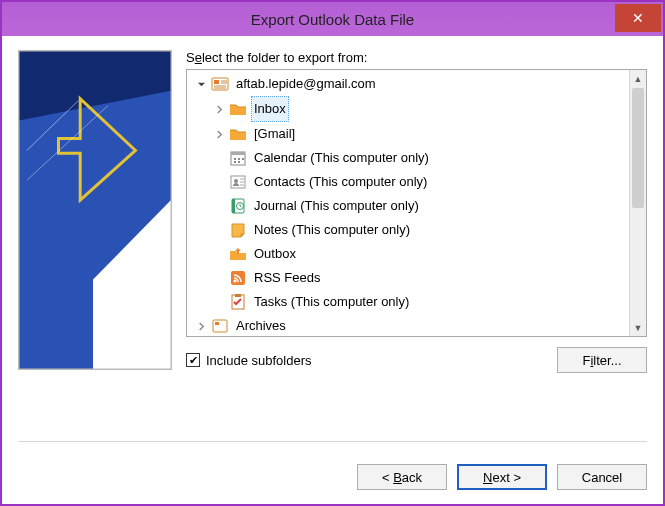 The width and height of the screenshot is (665, 506). Describe the element at coordinates (336, 206) in the screenshot. I see `tree-label: Journal (This computer only)` at that location.